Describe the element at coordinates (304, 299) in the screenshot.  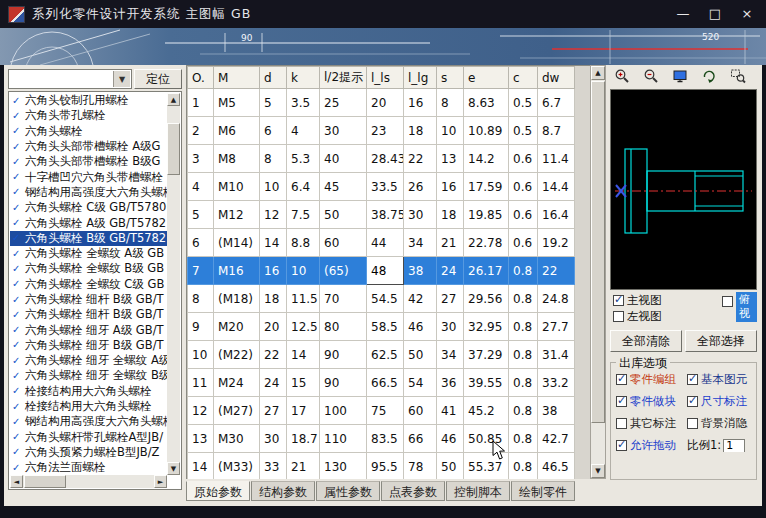
I see `table-cell: 11.5` at that location.